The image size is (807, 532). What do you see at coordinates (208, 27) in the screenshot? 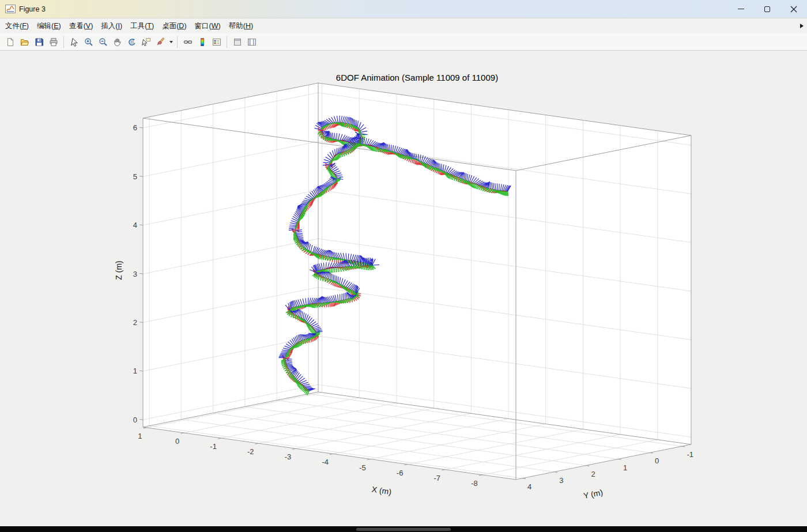
I see `menu-window: 窗口(W)` at bounding box center [208, 27].